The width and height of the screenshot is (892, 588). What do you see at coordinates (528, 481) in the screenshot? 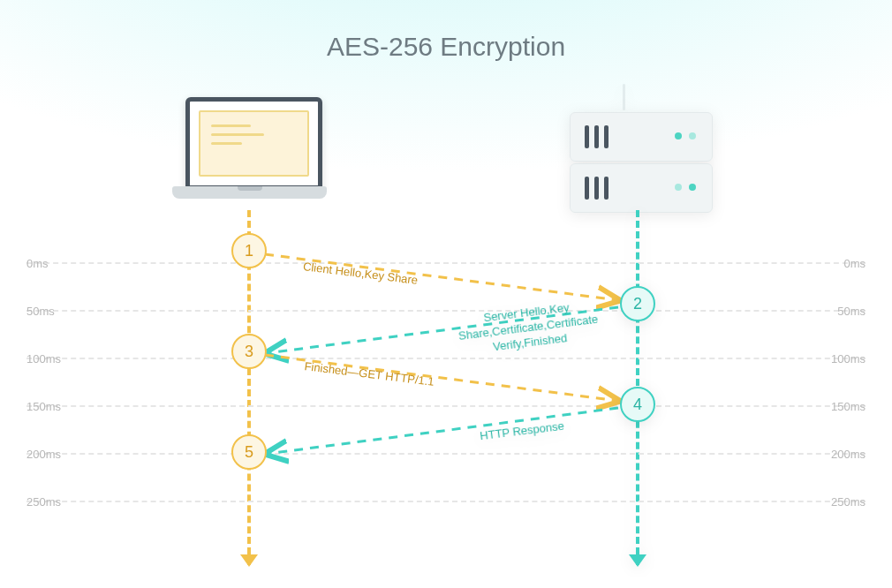
I see `message-label-4: HTTP Response` at bounding box center [528, 481].